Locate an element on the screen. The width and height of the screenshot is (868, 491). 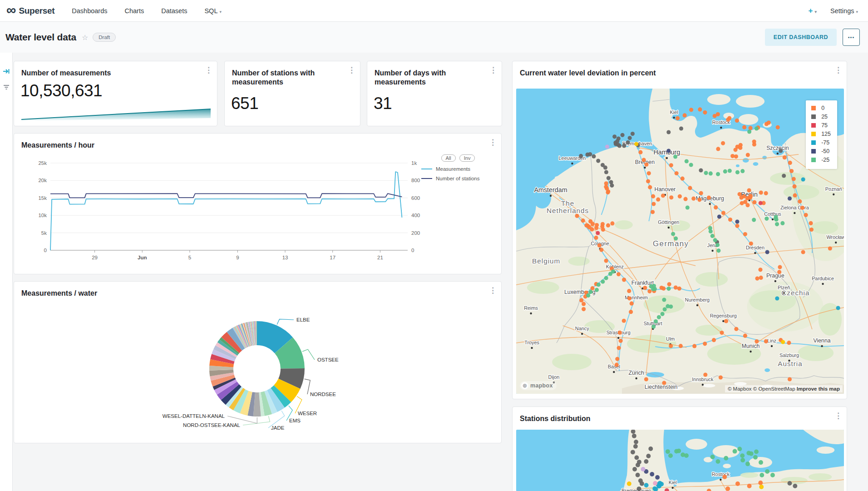
map-legend: 02575125-75-50-25 is located at coordinates (822, 134).